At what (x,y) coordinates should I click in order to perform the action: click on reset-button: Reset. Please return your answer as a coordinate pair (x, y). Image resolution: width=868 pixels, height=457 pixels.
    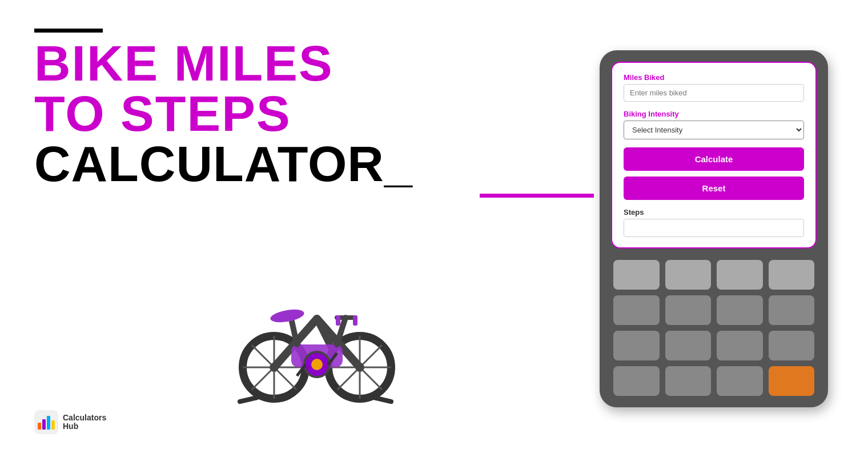
    Looking at the image, I should click on (714, 189).